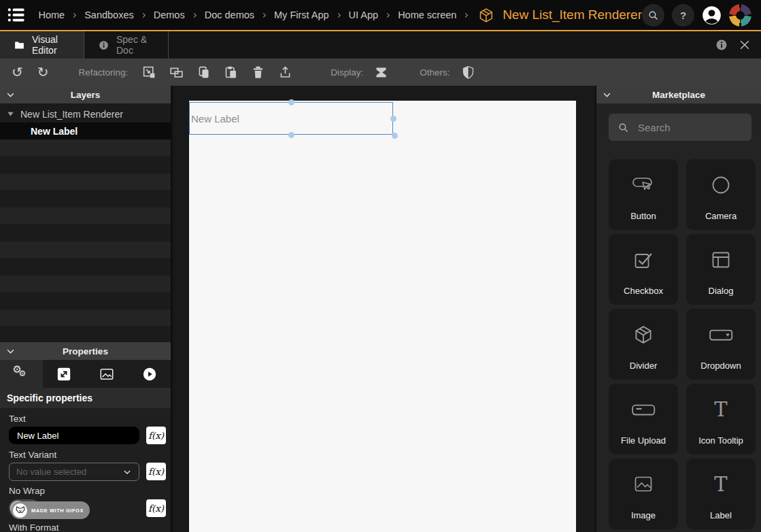  Describe the element at coordinates (20, 510) in the screenshot. I see `fox-icon` at that location.